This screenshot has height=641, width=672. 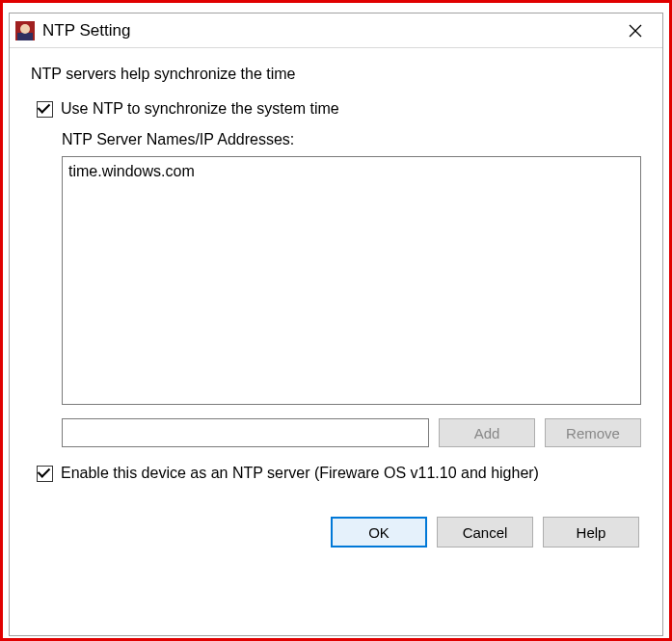 What do you see at coordinates (591, 532) in the screenshot?
I see `help-button: Help` at bounding box center [591, 532].